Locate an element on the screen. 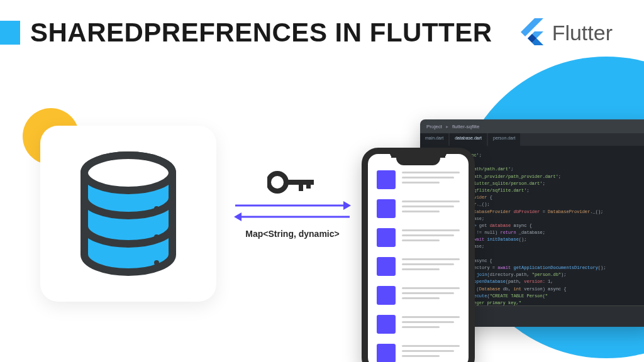 This screenshot has width=644, height=362. phone-screen is located at coordinates (418, 258).